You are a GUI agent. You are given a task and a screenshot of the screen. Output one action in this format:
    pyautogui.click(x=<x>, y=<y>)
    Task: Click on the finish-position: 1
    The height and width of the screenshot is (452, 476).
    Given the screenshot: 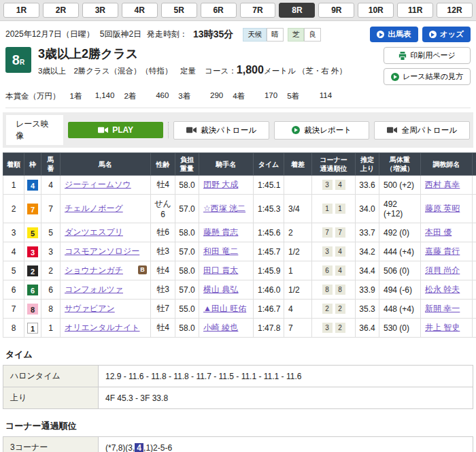 What is the action you would take?
    pyautogui.click(x=14, y=185)
    